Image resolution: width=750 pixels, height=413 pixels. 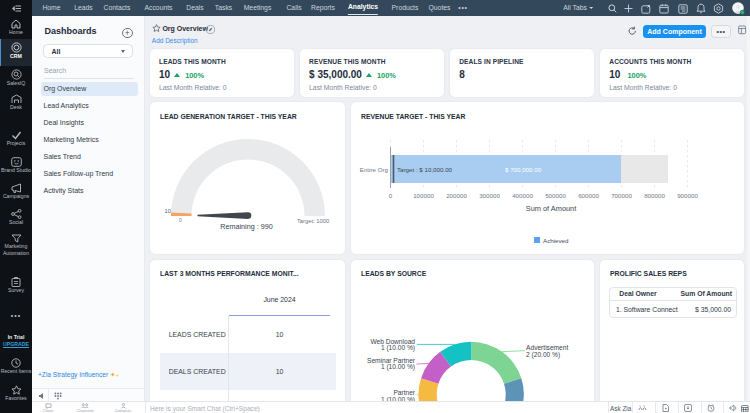 I want to click on svg-text: Target : $ 10,000.00, so click(x=425, y=170).